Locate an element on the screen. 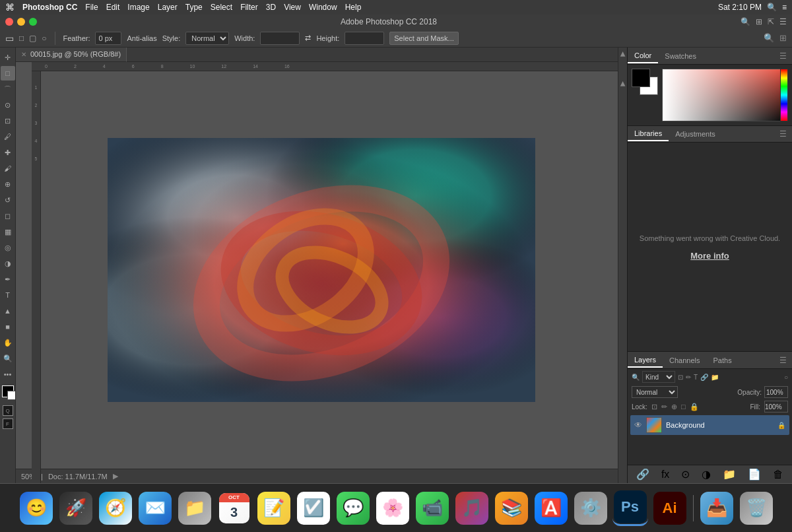 Image resolution: width=792 pixels, height=532 pixels. dock-item-mail: ✉️ is located at coordinates (155, 508).